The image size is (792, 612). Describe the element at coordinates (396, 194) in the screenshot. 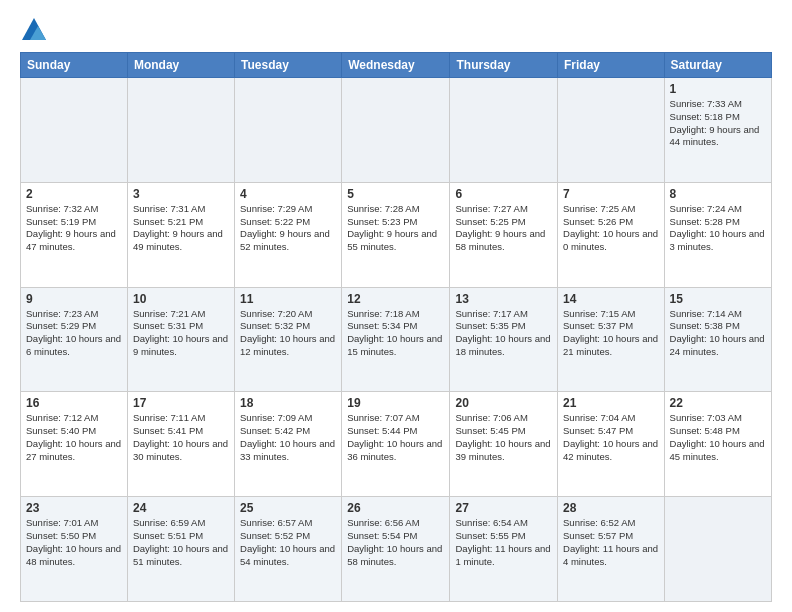

I see `day-number: 5` at that location.